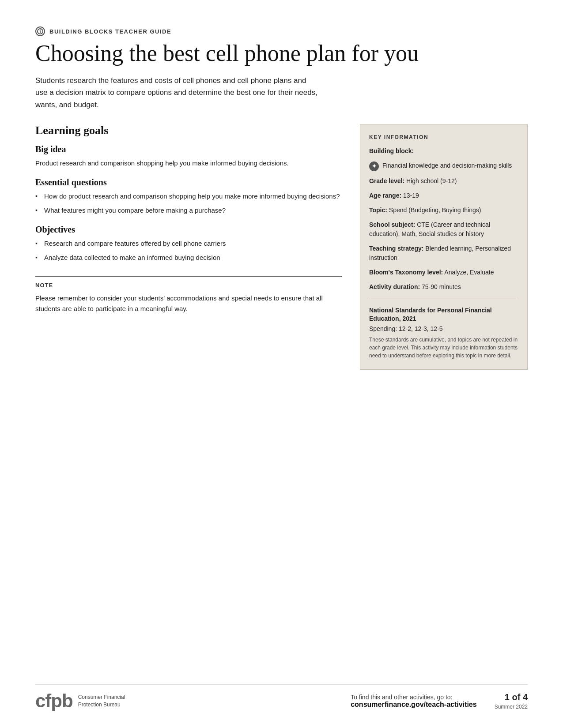  I want to click on standards-title: National Standards for Personal Financia…, so click(444, 315).